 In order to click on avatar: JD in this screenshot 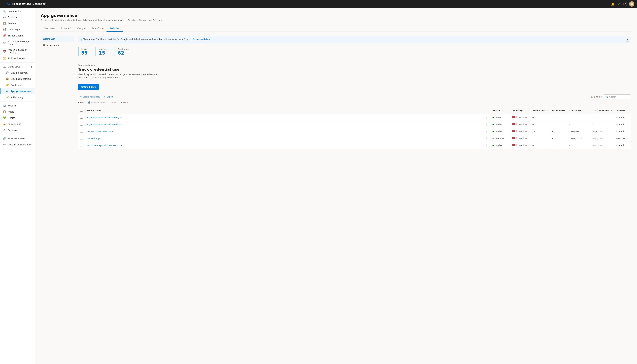, I will do `click(632, 4)`.